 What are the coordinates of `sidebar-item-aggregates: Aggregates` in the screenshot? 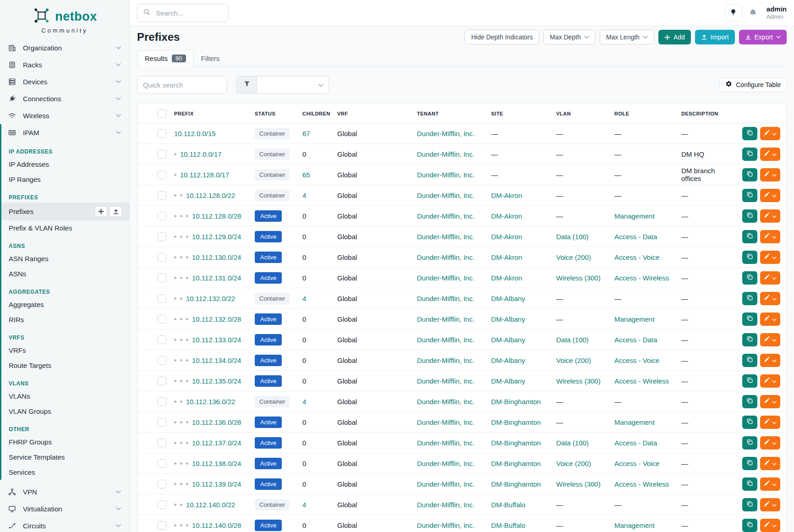 It's located at (65, 304).